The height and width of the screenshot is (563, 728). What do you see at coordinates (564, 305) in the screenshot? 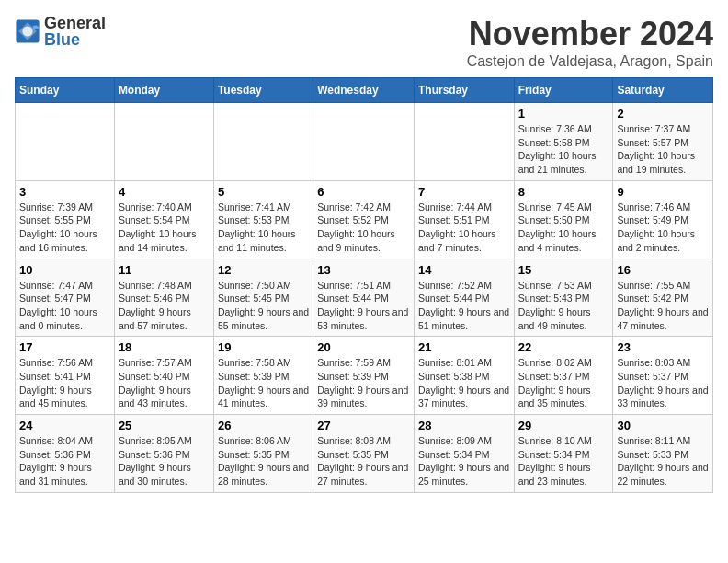
I see `day-info: Sunrise: 7:53 AM Sunset: 5:43 PM Dayligh…` at bounding box center [564, 305].